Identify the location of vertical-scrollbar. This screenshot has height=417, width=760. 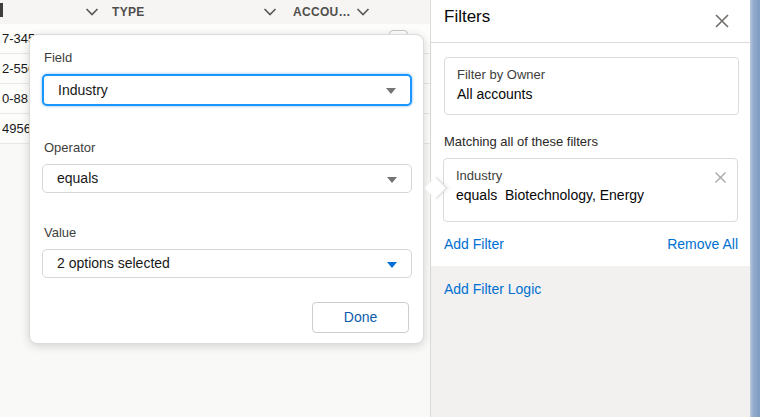
(755, 208).